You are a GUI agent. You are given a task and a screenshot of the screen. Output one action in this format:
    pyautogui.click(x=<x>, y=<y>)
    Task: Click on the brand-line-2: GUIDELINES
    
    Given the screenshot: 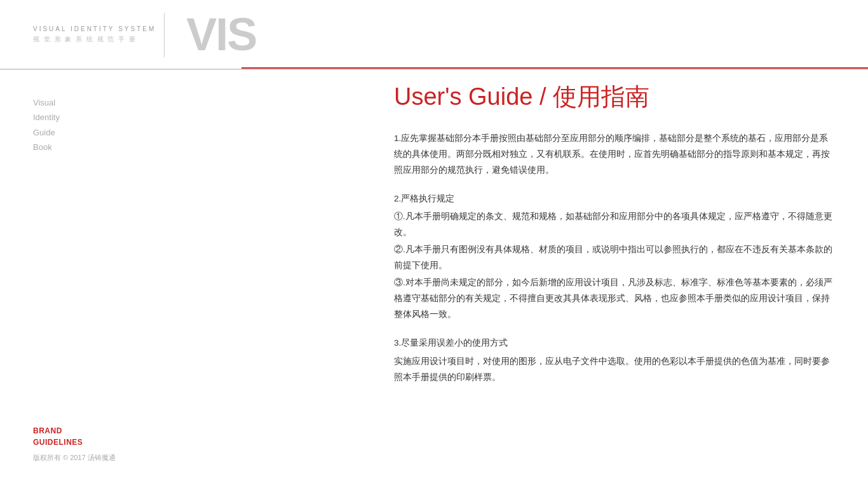 What is the action you would take?
    pyautogui.click(x=74, y=442)
    